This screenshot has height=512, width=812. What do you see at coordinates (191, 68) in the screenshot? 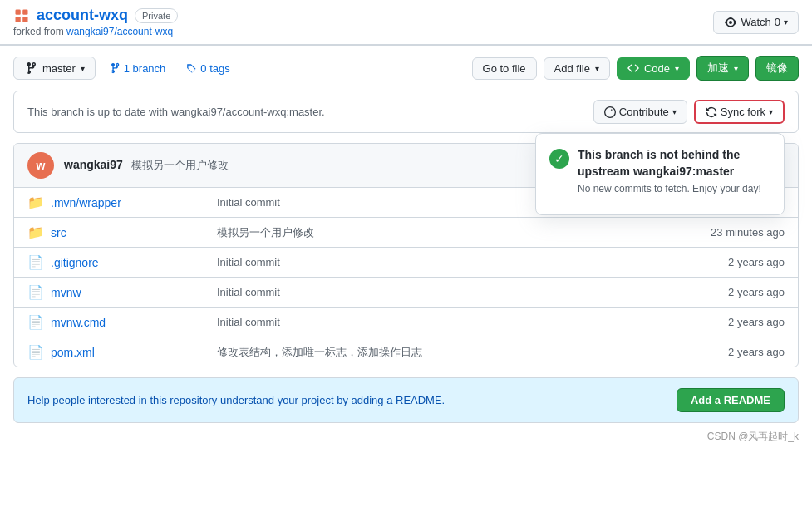
I see `tag-icon` at bounding box center [191, 68].